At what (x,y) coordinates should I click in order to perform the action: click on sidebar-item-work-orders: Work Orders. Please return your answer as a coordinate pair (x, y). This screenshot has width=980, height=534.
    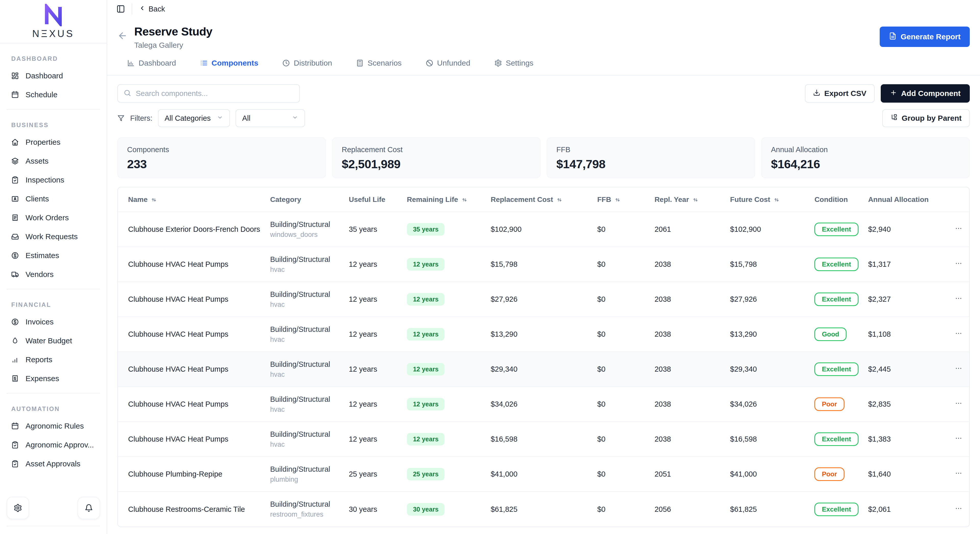
    Looking at the image, I should click on (53, 218).